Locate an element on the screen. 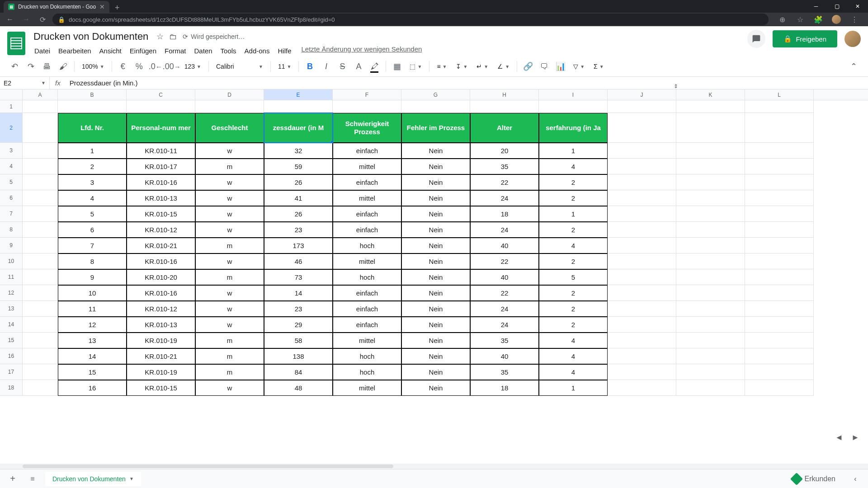 The width and height of the screenshot is (868, 488). col-header-K: K is located at coordinates (711, 95).